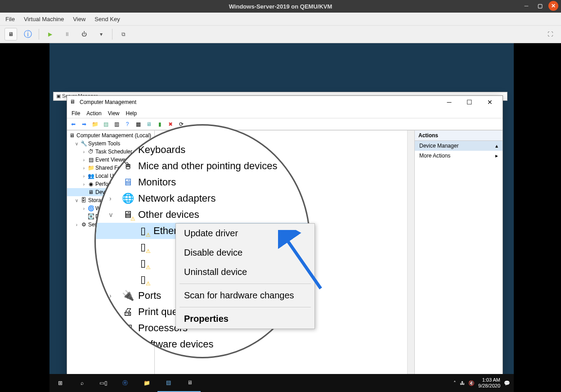 Image resolution: width=561 pixels, height=392 pixels. Describe the element at coordinates (449, 102) in the screenshot. I see `minimize-button: ─` at that location.